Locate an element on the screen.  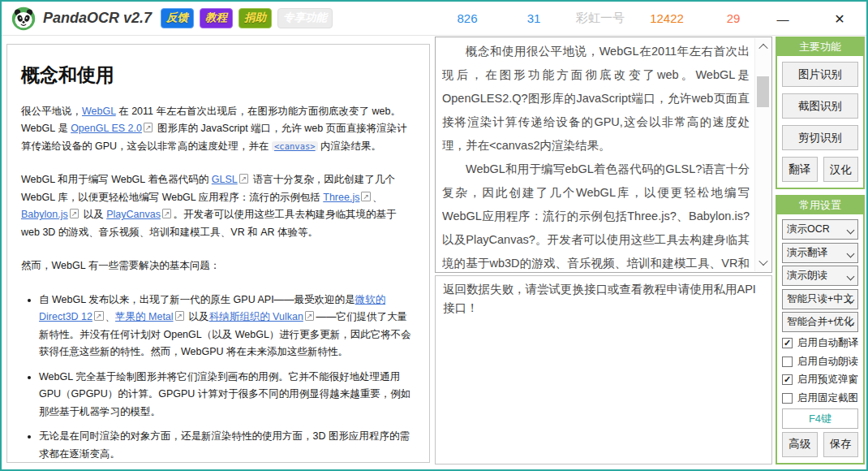
auto-speech-row: 启用自动朗读 is located at coordinates (820, 362).